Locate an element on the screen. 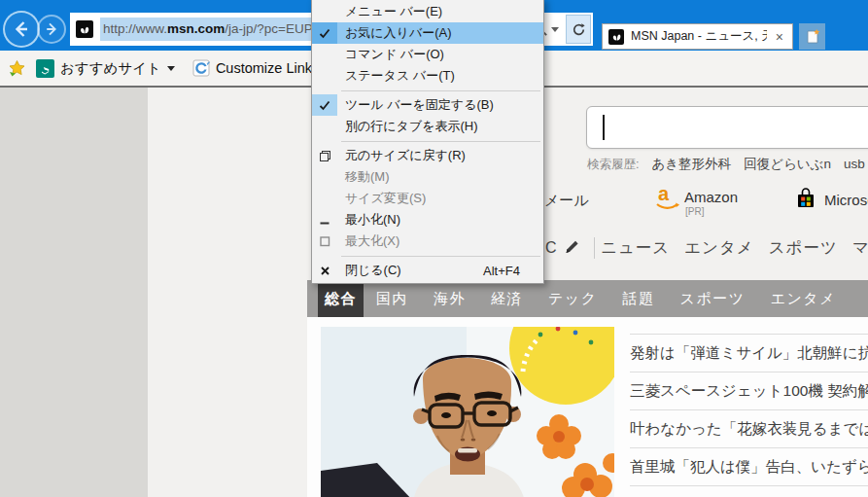 The width and height of the screenshot is (868, 497). favorites-star-icon is located at coordinates (17, 68).